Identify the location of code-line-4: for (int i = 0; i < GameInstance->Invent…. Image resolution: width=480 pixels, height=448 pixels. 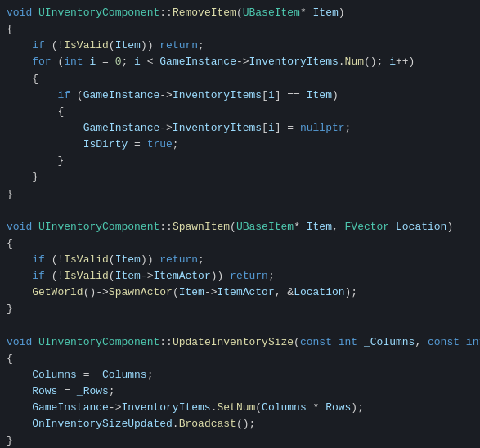
(240, 62).